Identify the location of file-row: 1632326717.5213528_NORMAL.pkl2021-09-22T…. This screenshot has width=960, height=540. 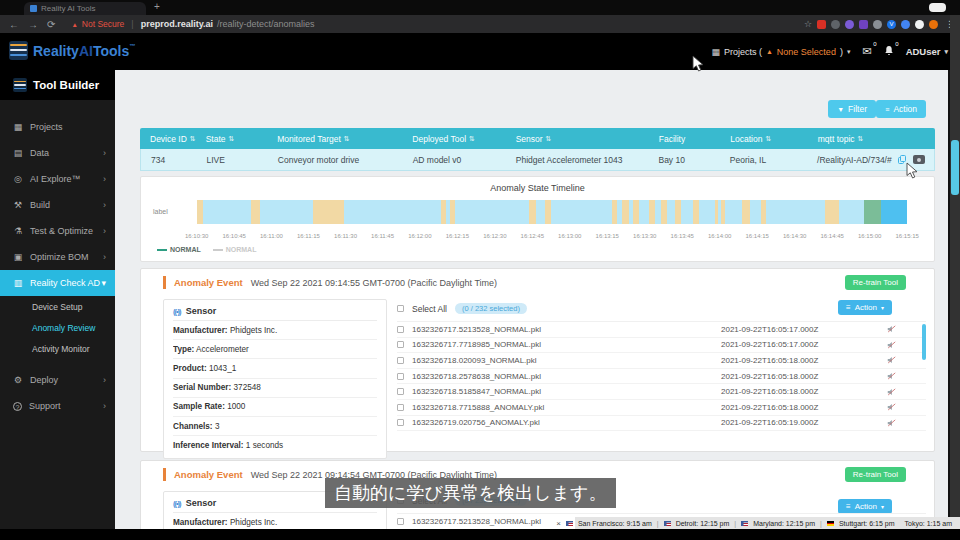
(662, 330).